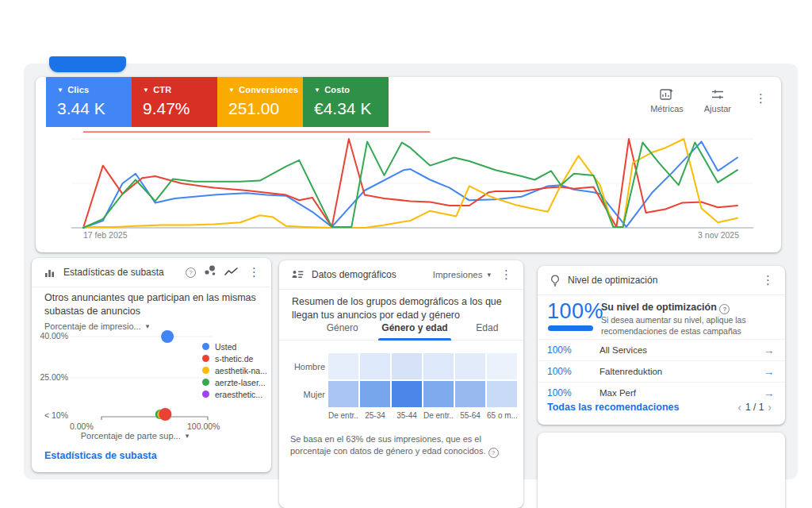  I want to click on optimization-description: Si desea aumentar su nivel, aplique las …, so click(688, 325).